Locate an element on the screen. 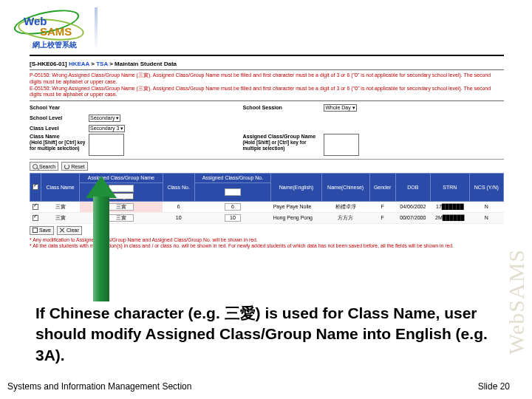 Image resolution: width=532 pixels, height=399 pixels. listbox-assigned-group is located at coordinates (341, 145).